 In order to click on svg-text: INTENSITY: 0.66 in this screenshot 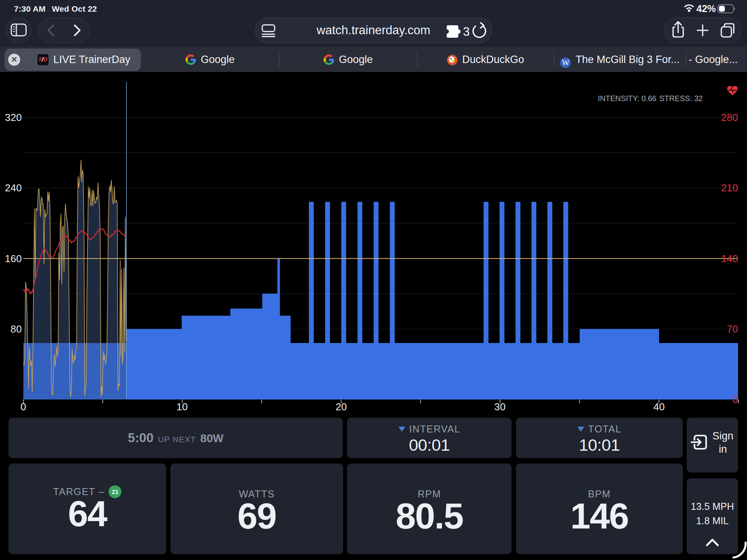, I will do `click(627, 98)`.